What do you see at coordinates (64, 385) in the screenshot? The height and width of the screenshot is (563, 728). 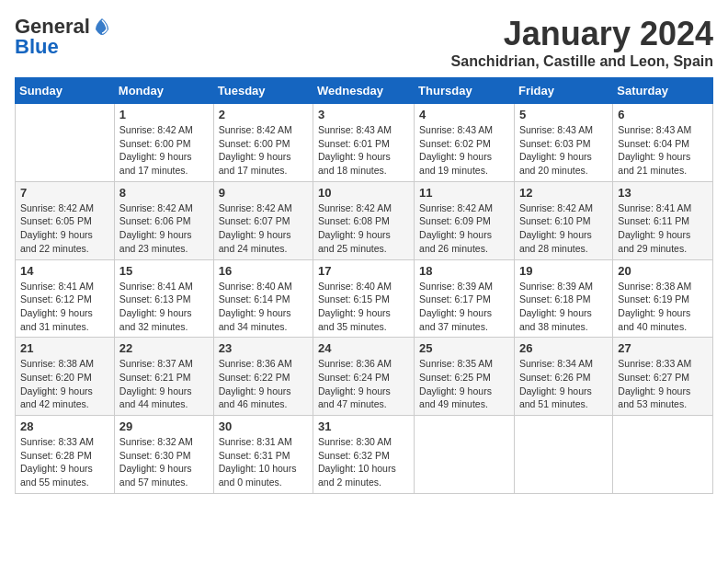 I see `day-info: Sunrise: 8:38 AM Sunset: 6:20 PM Dayligh…` at bounding box center [64, 385].